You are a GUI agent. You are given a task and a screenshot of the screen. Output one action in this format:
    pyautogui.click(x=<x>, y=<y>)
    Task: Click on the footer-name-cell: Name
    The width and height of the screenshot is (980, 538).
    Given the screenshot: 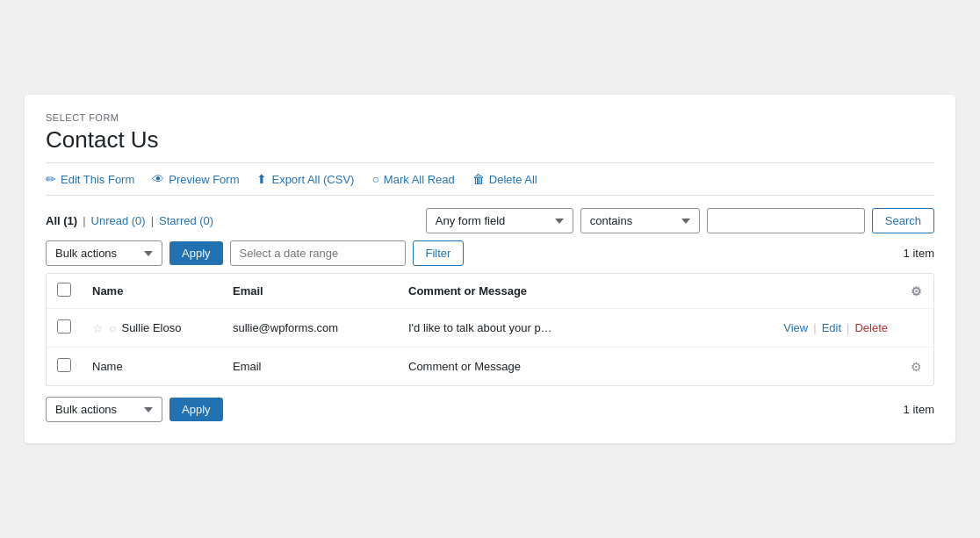 What is the action you would take?
    pyautogui.click(x=152, y=367)
    